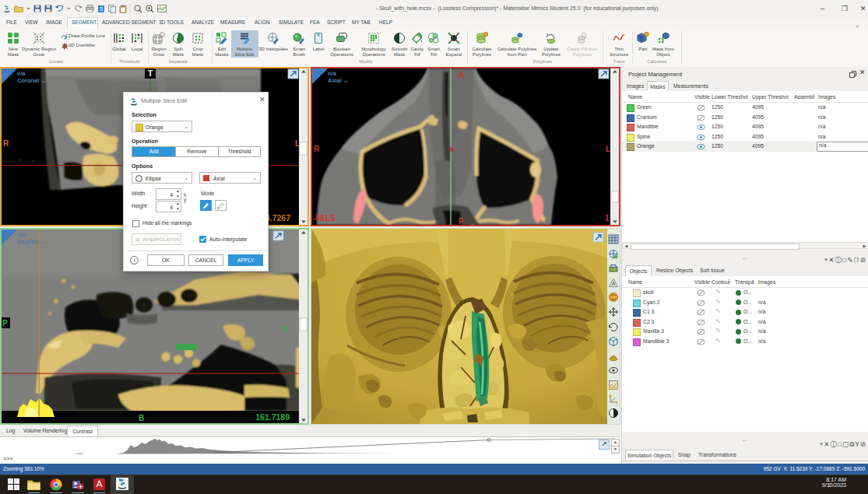  What do you see at coordinates (150, 73) in the screenshot?
I see `svg-text: T` at bounding box center [150, 73].